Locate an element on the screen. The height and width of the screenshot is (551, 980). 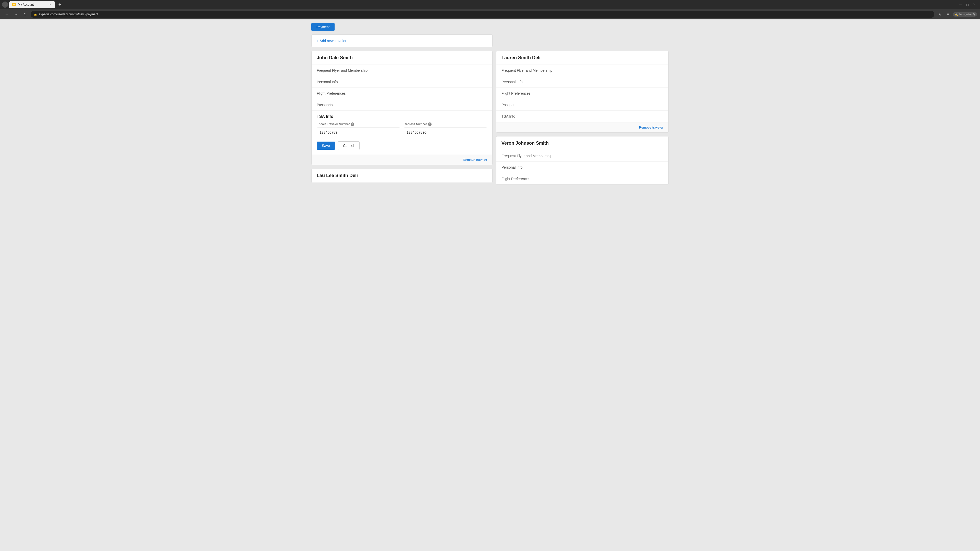
traveler4-flight-preferences: Flight Preferences is located at coordinates (582, 179).